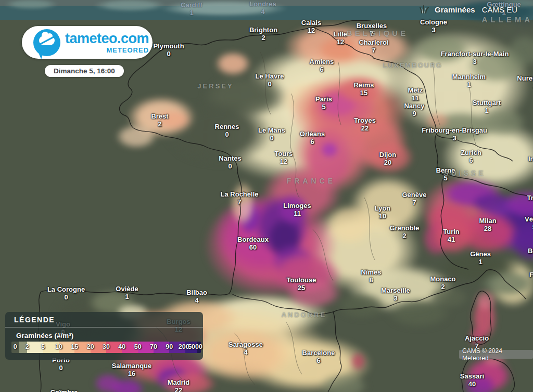 The width and height of the screenshot is (533, 392). I want to click on tameteo-logo-badge: tameteo.com METEORED, so click(87, 43).